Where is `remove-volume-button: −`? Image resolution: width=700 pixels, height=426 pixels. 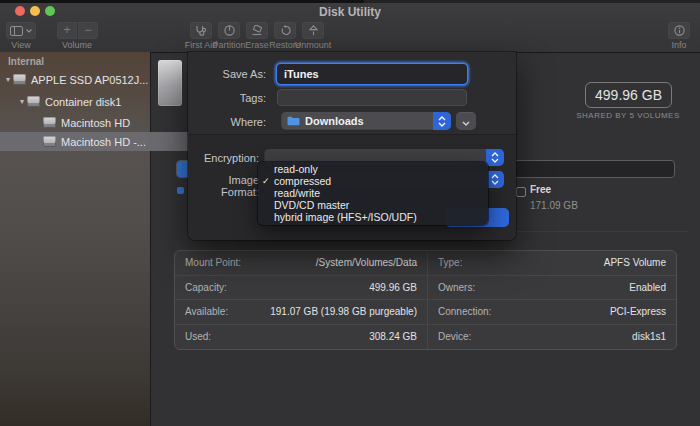 remove-volume-button: − is located at coordinates (88, 30).